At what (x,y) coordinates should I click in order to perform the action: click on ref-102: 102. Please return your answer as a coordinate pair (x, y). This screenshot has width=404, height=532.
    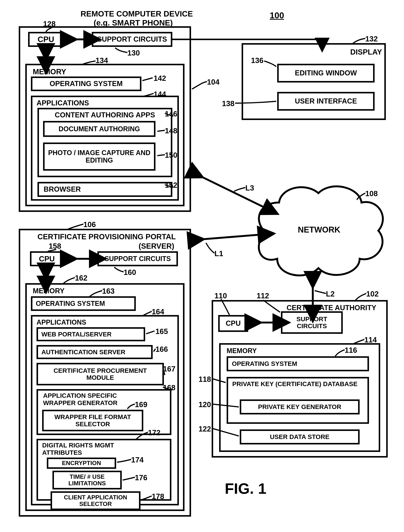
    Looking at the image, I should click on (372, 294).